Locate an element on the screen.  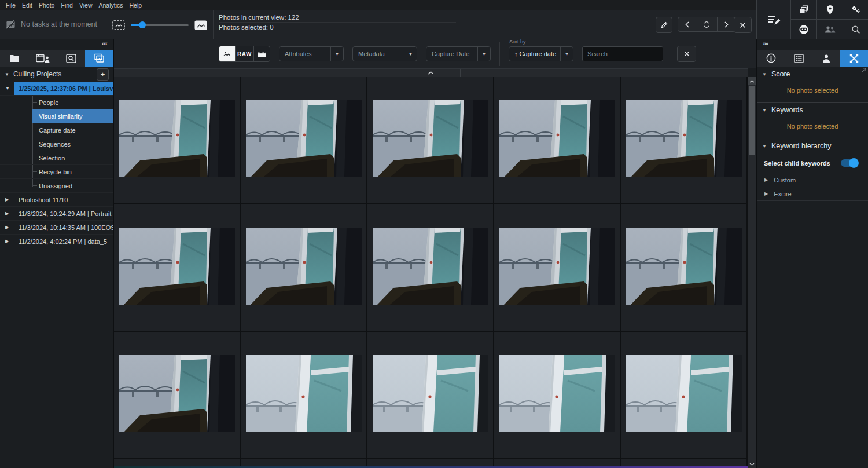
scroll-down-button is located at coordinates (752, 464).